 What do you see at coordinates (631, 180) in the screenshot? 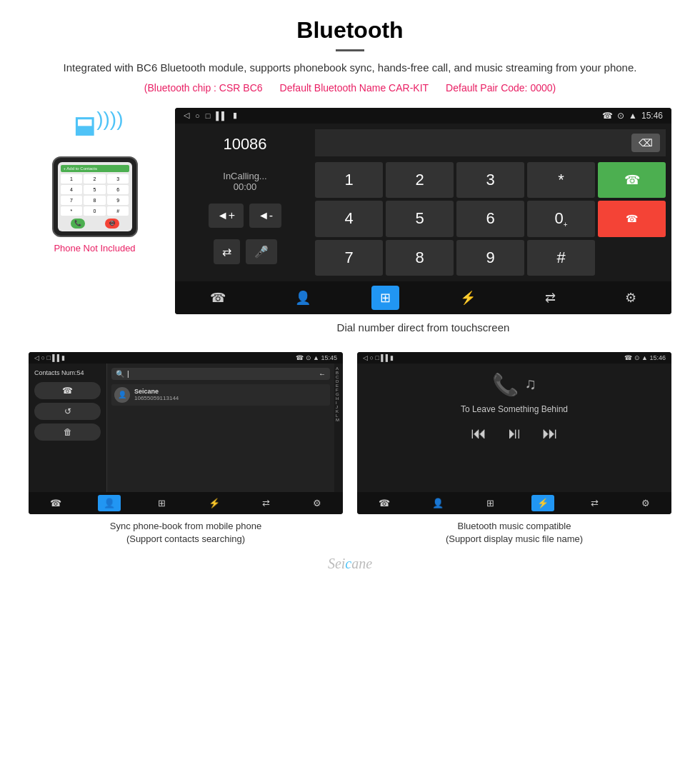
I see `call-button: ☎` at bounding box center [631, 180].